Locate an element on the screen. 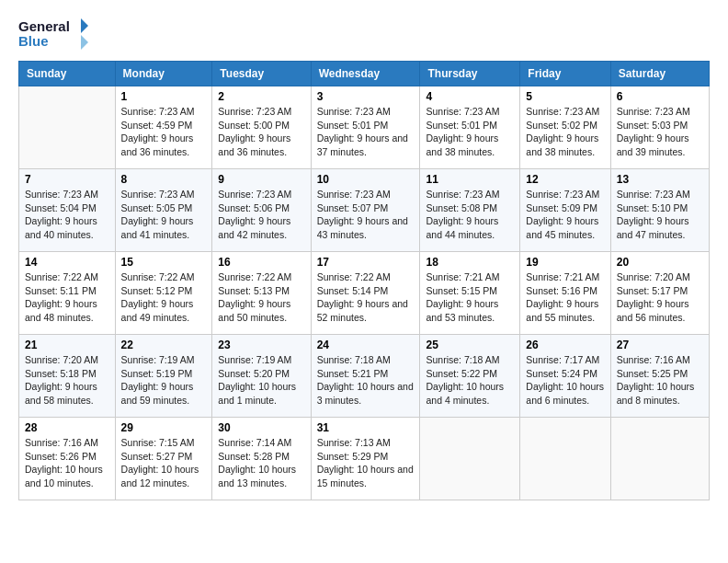 The width and height of the screenshot is (728, 563). day-info: Sunrise: 7:23 AMSunset: 5:09 PMDaylight:… is located at coordinates (564, 215).